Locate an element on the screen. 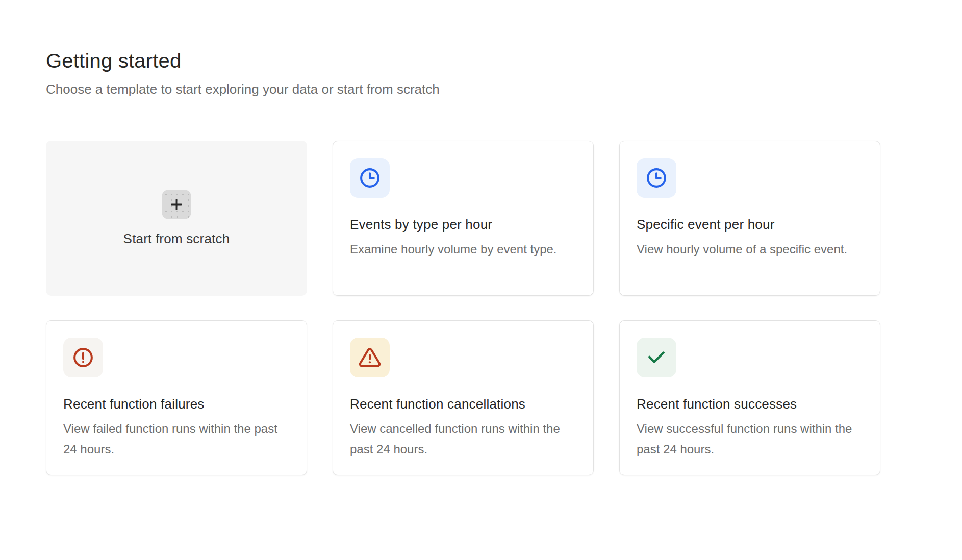 Image resolution: width=962 pixels, height=560 pixels. template-card-recent-function-successes: Recent function successes View successfu… is located at coordinates (750, 398).